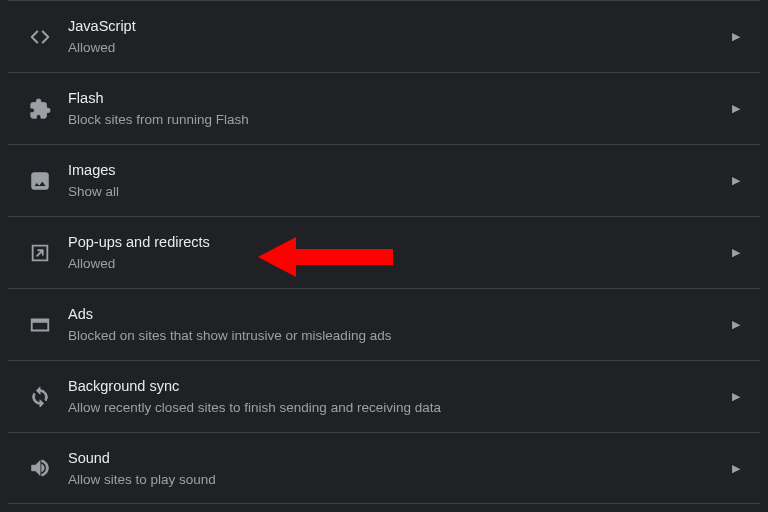 The height and width of the screenshot is (512, 768). Describe the element at coordinates (394, 180) in the screenshot. I see `settings-row-text: Images Show all` at that location.